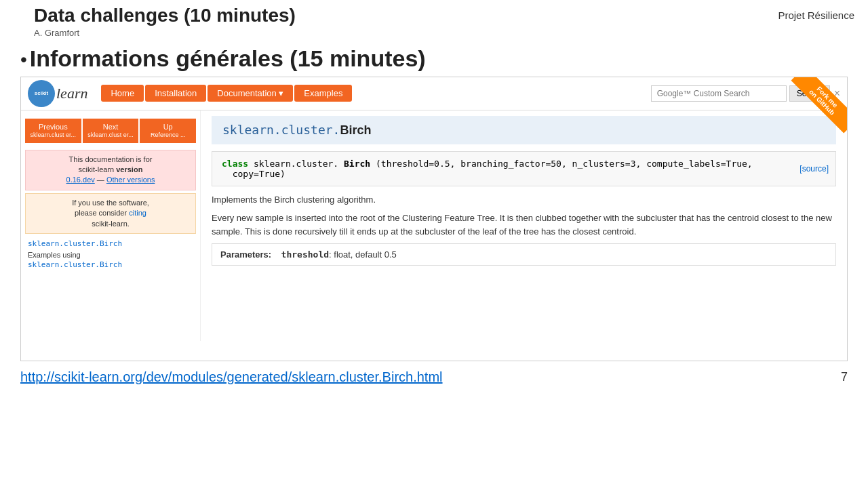 This screenshot has height=488, width=868. What do you see at coordinates (235, 164) in the screenshot?
I see `kw-class: class` at bounding box center [235, 164].